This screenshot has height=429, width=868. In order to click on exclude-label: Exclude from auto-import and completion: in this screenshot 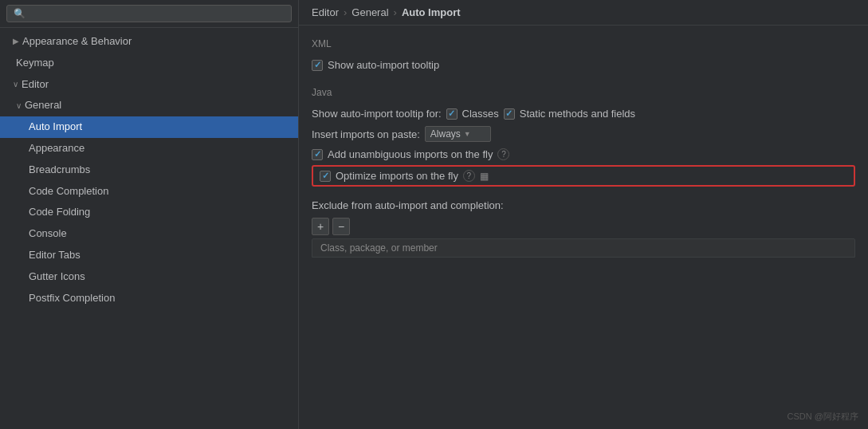, I will do `click(583, 206)`.